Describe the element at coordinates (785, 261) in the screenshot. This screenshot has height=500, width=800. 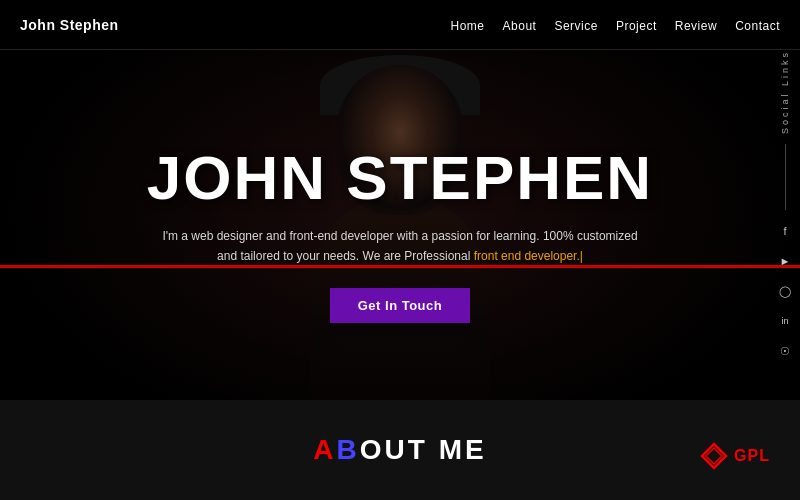
I see `twitter-icon: ►` at that location.